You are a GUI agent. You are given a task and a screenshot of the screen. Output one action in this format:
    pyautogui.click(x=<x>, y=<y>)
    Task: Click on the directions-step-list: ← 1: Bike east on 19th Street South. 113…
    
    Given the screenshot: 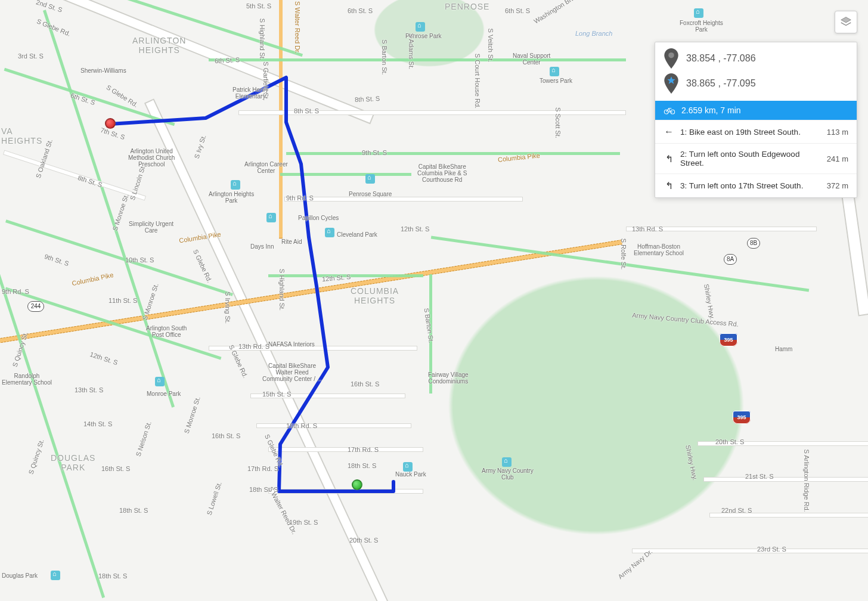 What is the action you would take?
    pyautogui.click(x=756, y=159)
    